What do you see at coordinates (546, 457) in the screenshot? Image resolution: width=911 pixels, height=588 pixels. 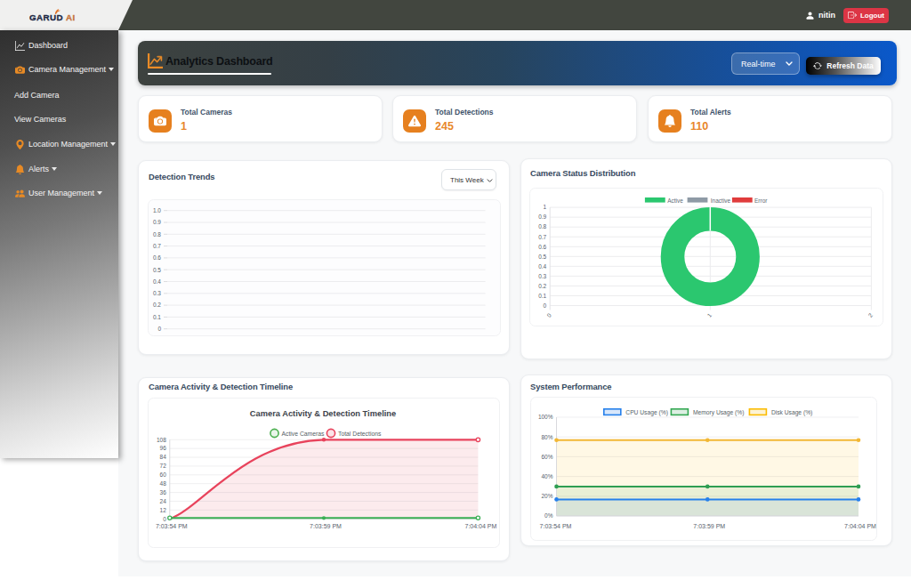 I see `svg-text: 60%` at bounding box center [546, 457].